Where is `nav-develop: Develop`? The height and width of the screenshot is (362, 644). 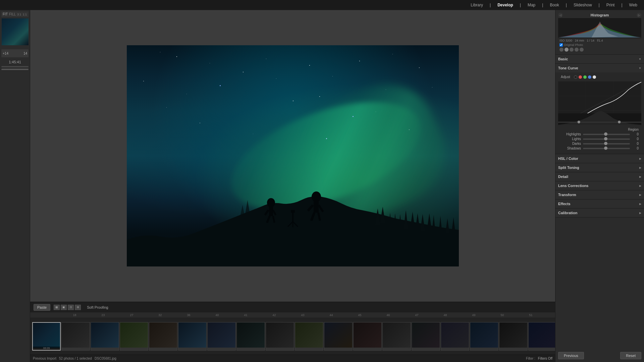
nav-develop: Develop is located at coordinates (505, 5).